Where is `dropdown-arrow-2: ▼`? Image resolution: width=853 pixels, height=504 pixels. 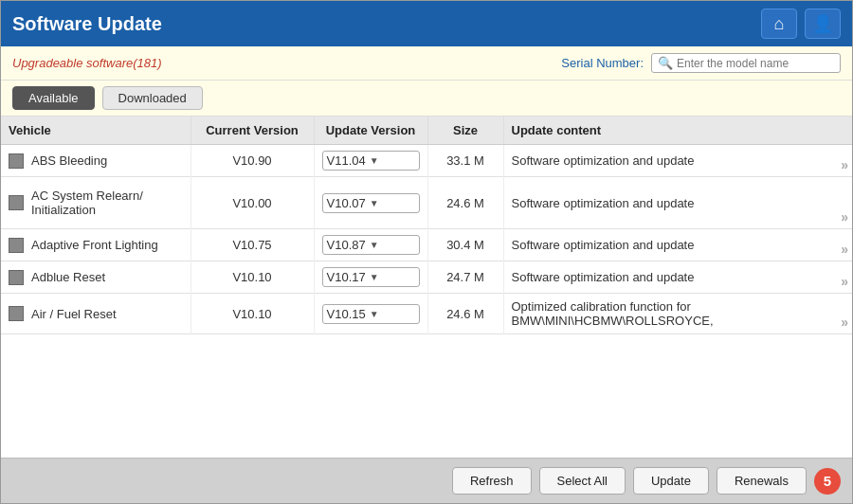 dropdown-arrow-2: ▼ is located at coordinates (374, 244).